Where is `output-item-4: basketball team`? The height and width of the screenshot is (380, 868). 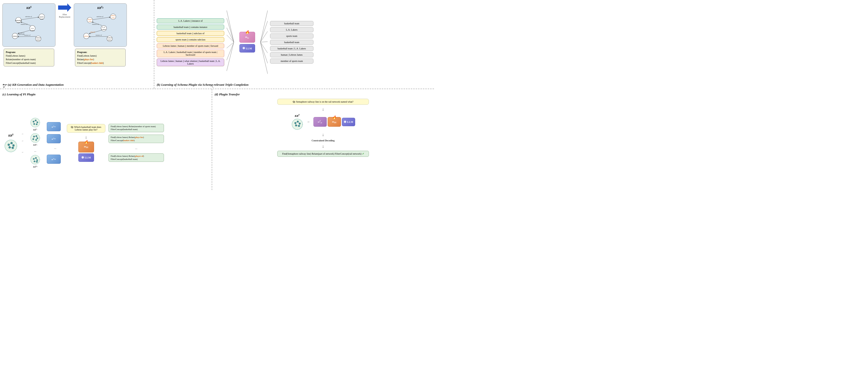 output-item-4: basketball team is located at coordinates (292, 42).